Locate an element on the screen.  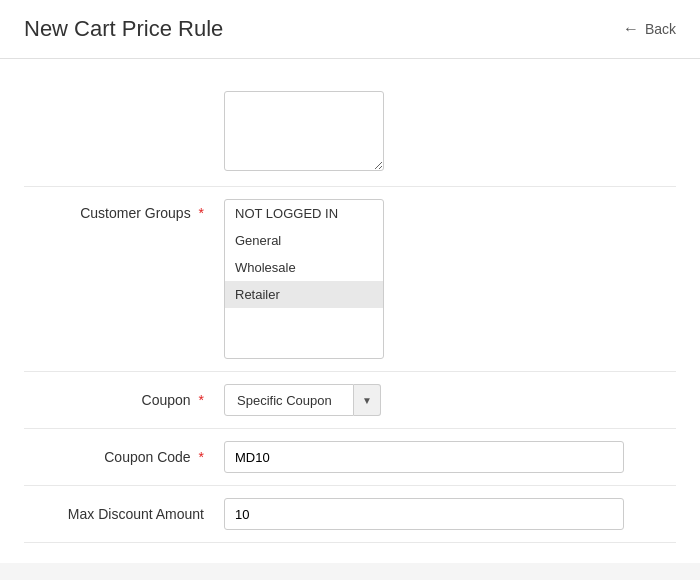
back-link: ← Back is located at coordinates (650, 29).